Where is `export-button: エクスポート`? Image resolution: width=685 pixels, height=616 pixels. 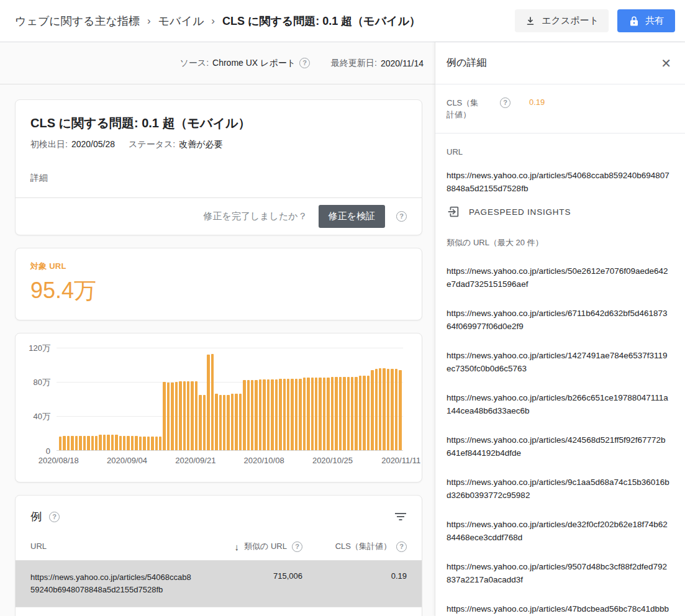
export-button: エクスポート is located at coordinates (561, 21).